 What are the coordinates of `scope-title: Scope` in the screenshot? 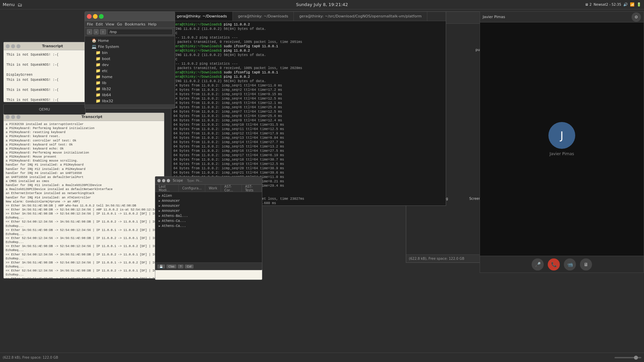 It's located at (178, 180).